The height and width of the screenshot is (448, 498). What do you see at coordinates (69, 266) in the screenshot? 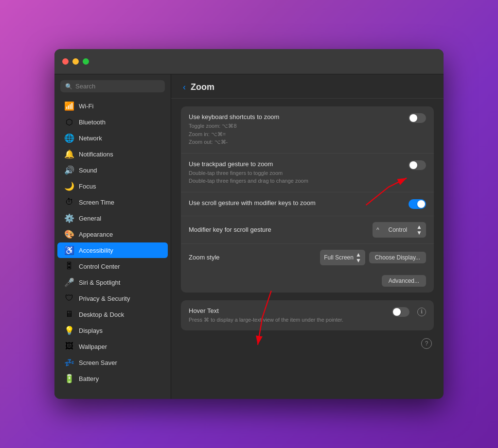
I see `controlcenter-icon: 🎛` at bounding box center [69, 266].